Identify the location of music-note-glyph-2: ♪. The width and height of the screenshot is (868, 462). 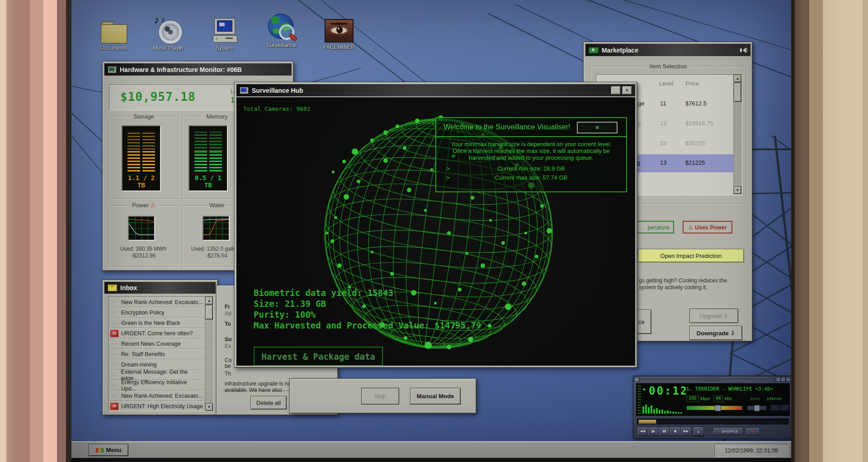
(163, 20).